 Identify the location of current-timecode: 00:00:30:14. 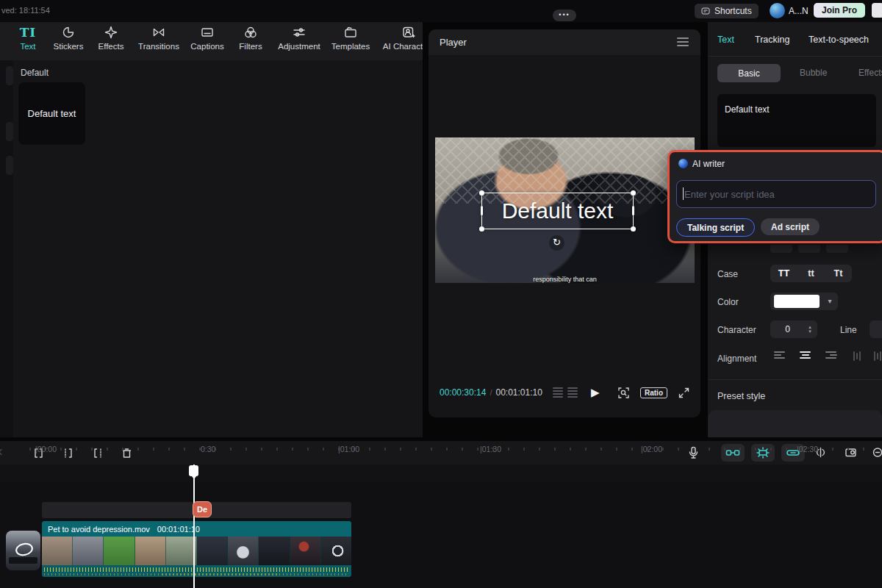
(463, 392).